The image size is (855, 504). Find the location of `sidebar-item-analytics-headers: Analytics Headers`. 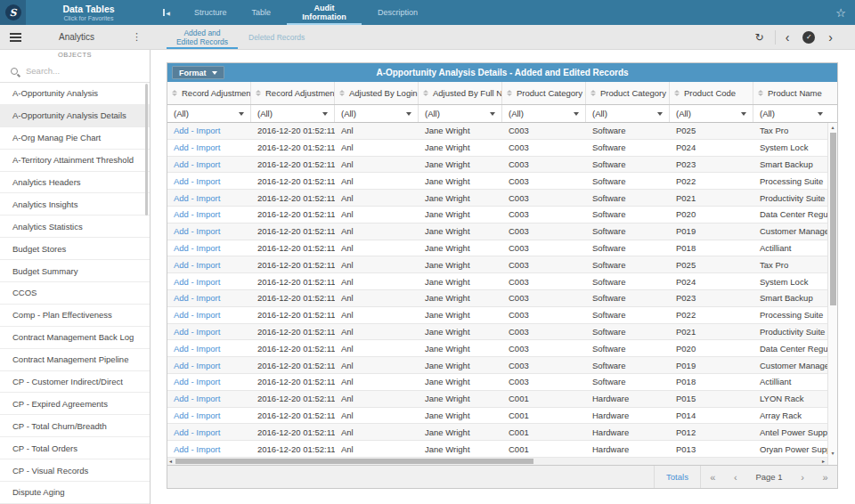

sidebar-item-analytics-headers: Analytics Headers is located at coordinates (75, 183).